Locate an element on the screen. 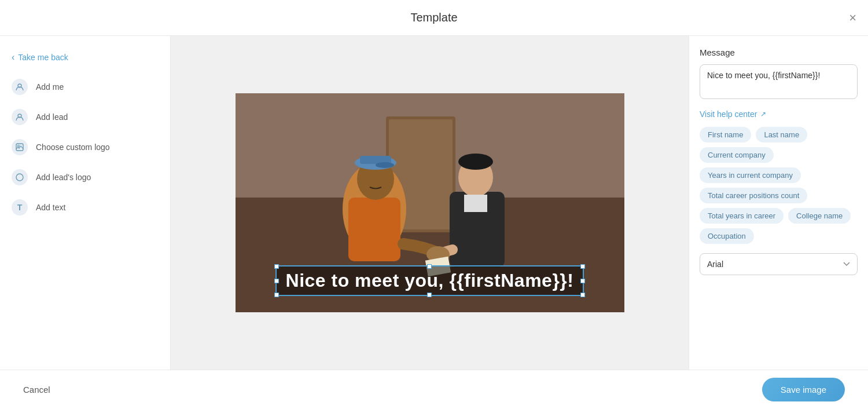 The image size is (868, 409). custom-logo-icon is located at coordinates (20, 147).